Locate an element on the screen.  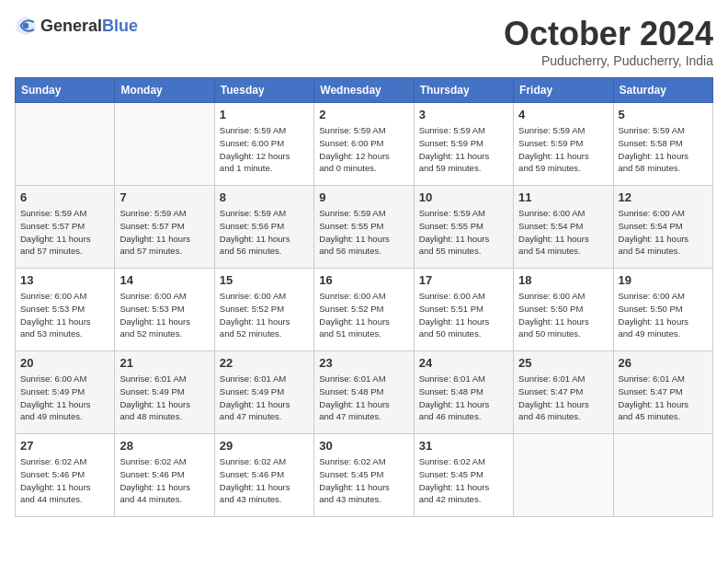
day-info: Sunrise: 5:59 AM Sunset: 6:00 PM Dayligh… is located at coordinates (265, 149).